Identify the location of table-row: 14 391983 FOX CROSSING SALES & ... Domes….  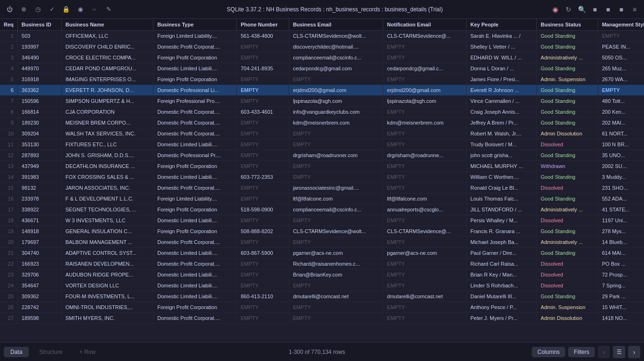
(322, 177).